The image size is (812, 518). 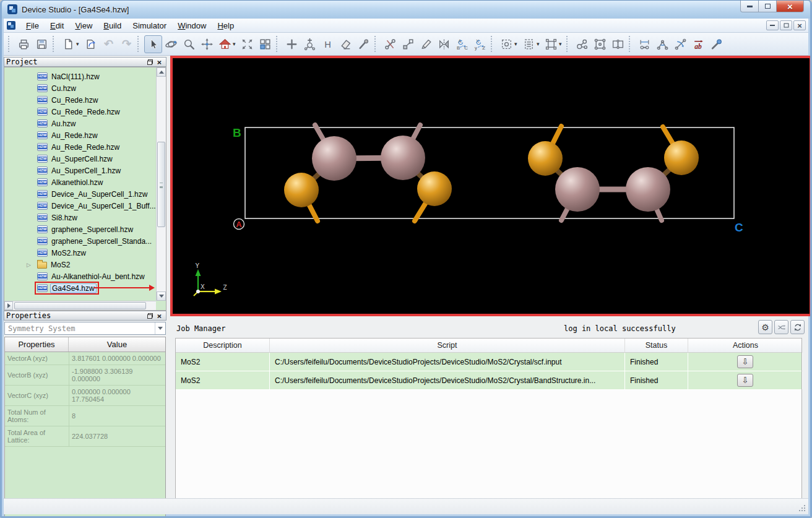 I want to click on tree-item: HZWAu_Rede.hzw, so click(x=80, y=135).